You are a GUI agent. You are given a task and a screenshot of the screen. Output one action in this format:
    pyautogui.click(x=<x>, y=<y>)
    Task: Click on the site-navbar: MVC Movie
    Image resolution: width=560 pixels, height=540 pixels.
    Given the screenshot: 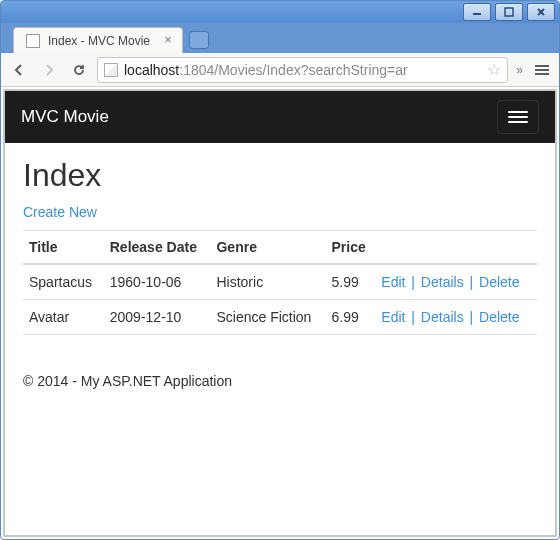 What is the action you would take?
    pyautogui.click(x=280, y=117)
    